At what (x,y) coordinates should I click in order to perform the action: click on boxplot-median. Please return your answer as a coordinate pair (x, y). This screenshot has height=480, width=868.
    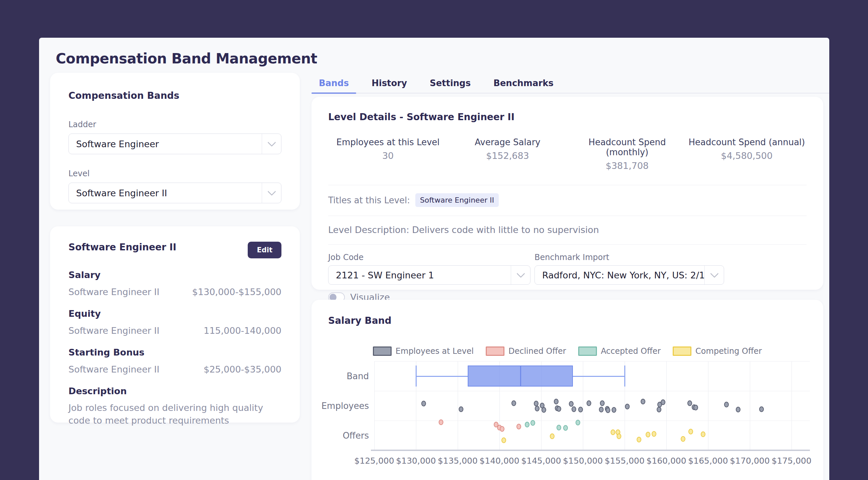
    Looking at the image, I should click on (521, 376).